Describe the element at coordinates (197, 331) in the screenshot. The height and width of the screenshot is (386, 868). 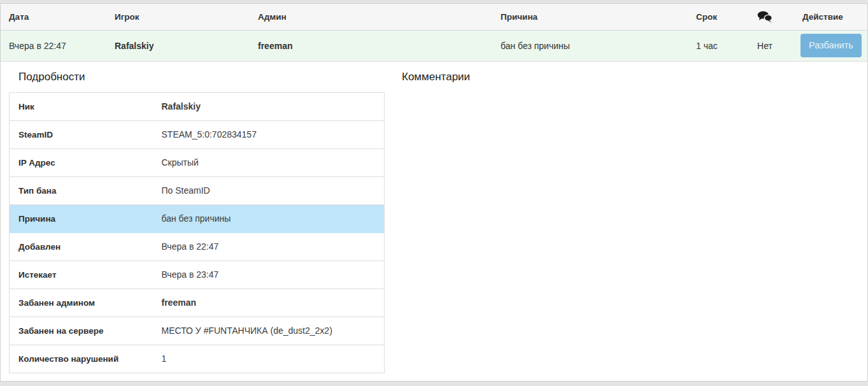
I see `detail-row-server: Забанен на сервере МЕСТО У #FUNТАНЧИКА (…` at that location.